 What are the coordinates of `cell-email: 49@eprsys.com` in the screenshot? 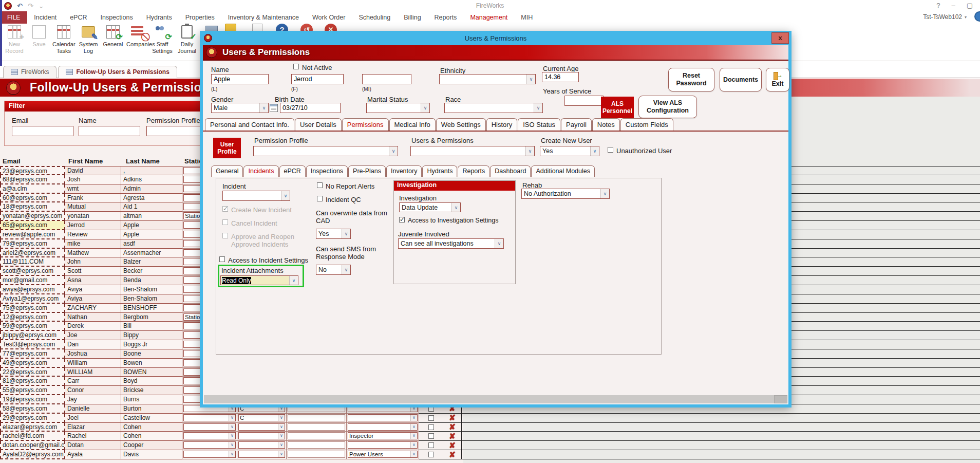 It's located at (33, 363).